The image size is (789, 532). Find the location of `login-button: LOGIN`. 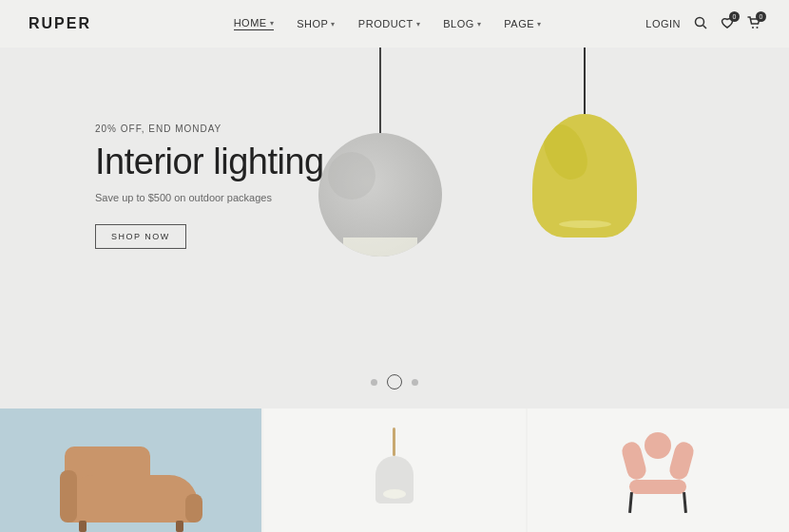

login-button: LOGIN is located at coordinates (664, 24).